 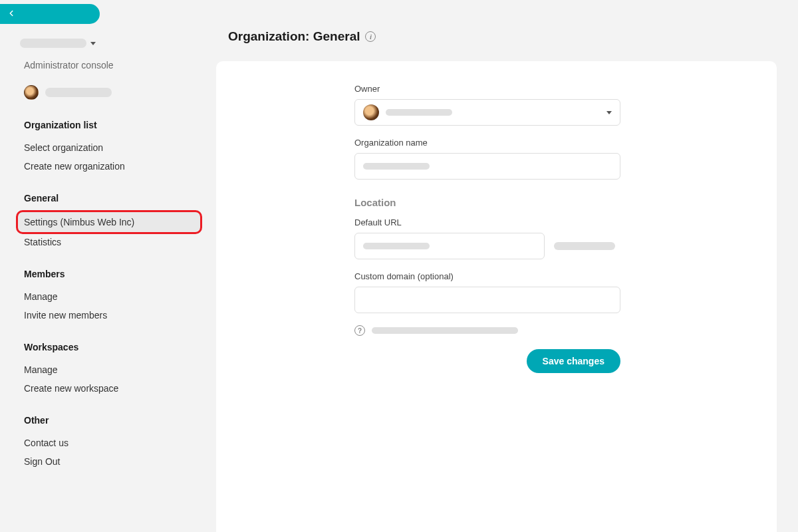 What do you see at coordinates (487, 142) in the screenshot?
I see `org-name-label: Organization name` at bounding box center [487, 142].